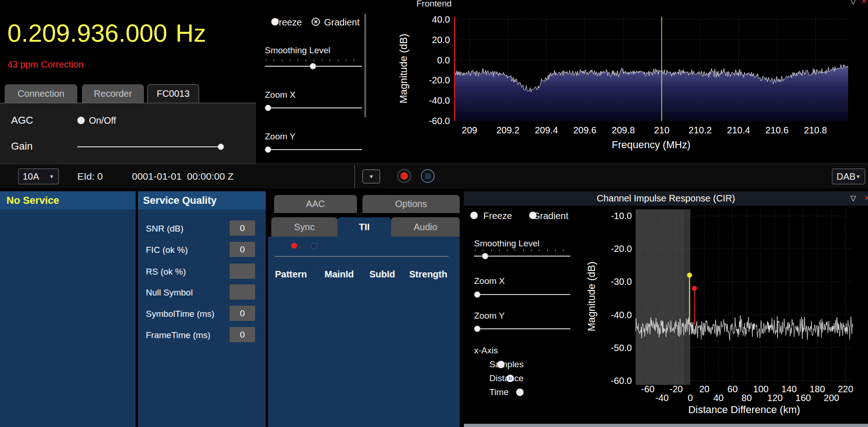  What do you see at coordinates (676, 389) in the screenshot?
I see `svg-text: -20` at bounding box center [676, 389].